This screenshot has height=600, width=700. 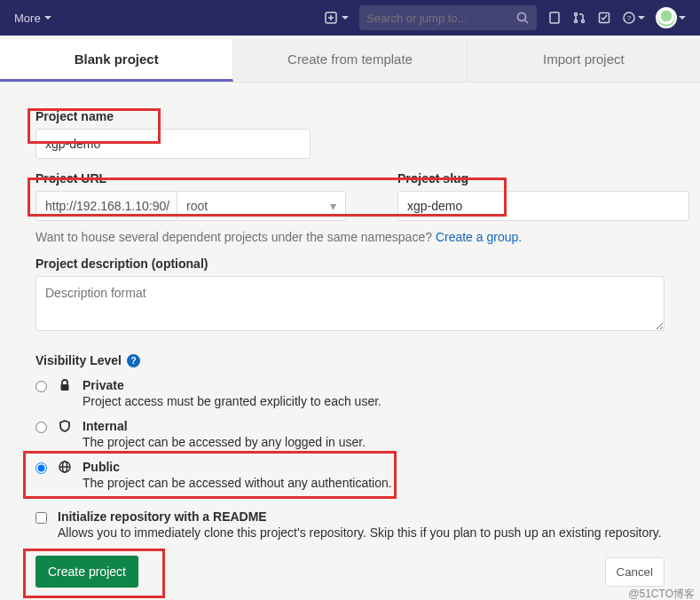 What do you see at coordinates (579, 18) in the screenshot?
I see `merge-request-icon` at bounding box center [579, 18].